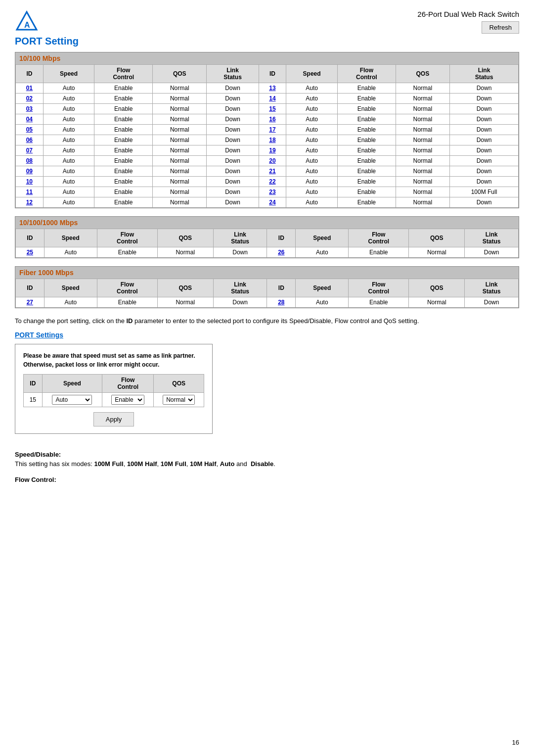 The image size is (534, 756). I want to click on port-id-link: 02, so click(30, 98).